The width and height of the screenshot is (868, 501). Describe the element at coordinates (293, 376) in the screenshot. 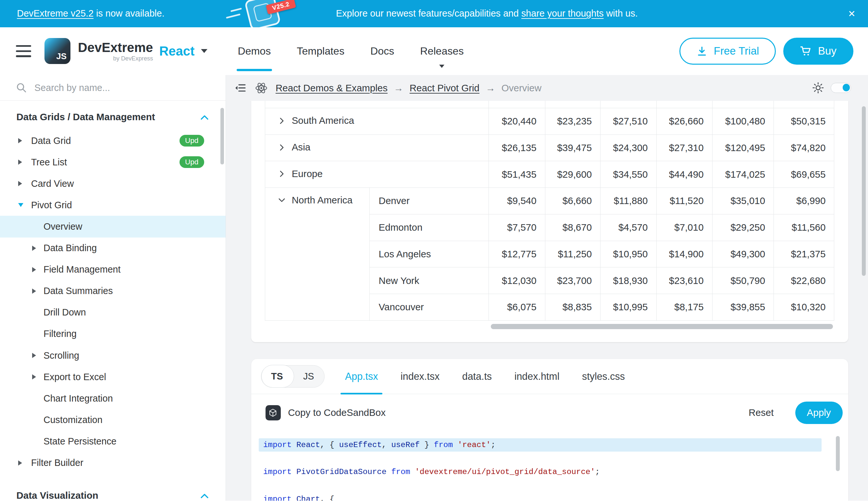

I see `language-toggle: TSJS` at that location.